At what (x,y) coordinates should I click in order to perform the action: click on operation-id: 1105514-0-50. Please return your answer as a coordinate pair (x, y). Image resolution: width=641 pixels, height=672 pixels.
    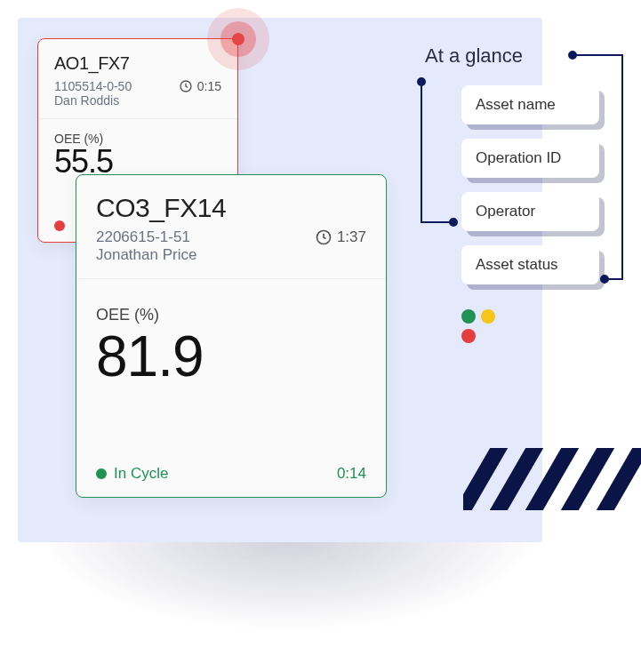
    Looking at the image, I should click on (92, 86).